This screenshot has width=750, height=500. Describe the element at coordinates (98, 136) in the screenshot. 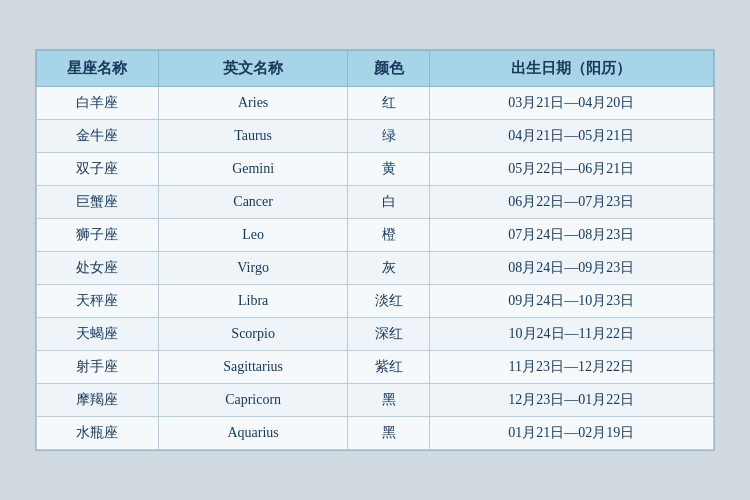

I see `cell-zh: 金牛座` at that location.